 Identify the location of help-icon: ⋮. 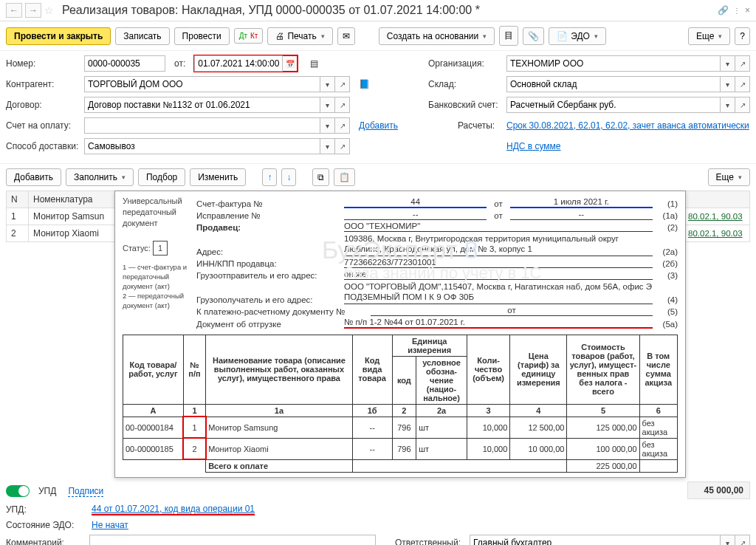
(737, 10).